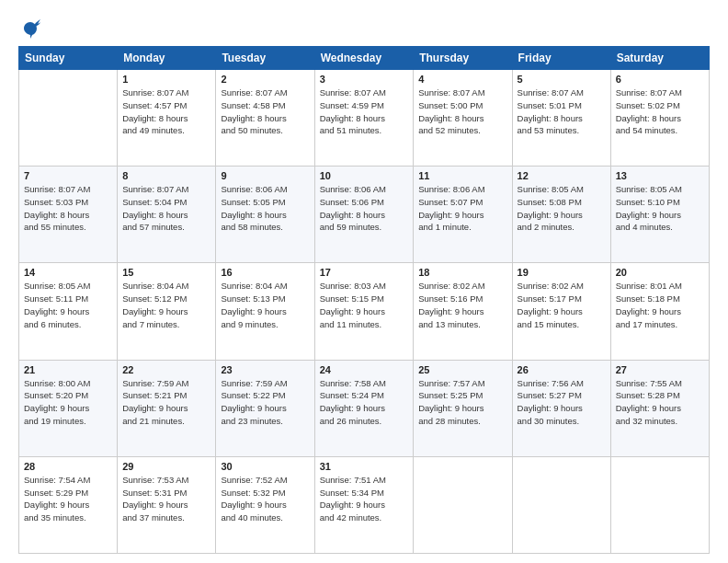 Image resolution: width=728 pixels, height=563 pixels. What do you see at coordinates (265, 118) in the screenshot?
I see `calendar-cell: 2Sunrise: 8:07 AMSunset: 4:58 PMDaylight…` at bounding box center [265, 118].